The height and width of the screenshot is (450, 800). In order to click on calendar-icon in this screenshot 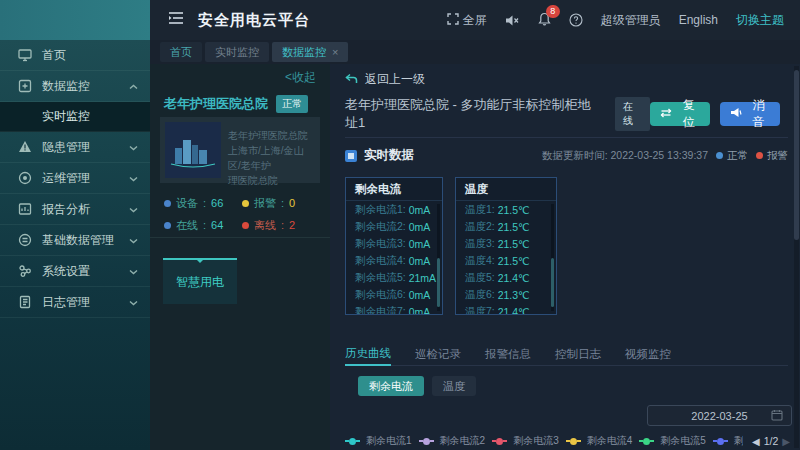, I will do `click(777, 416)`.